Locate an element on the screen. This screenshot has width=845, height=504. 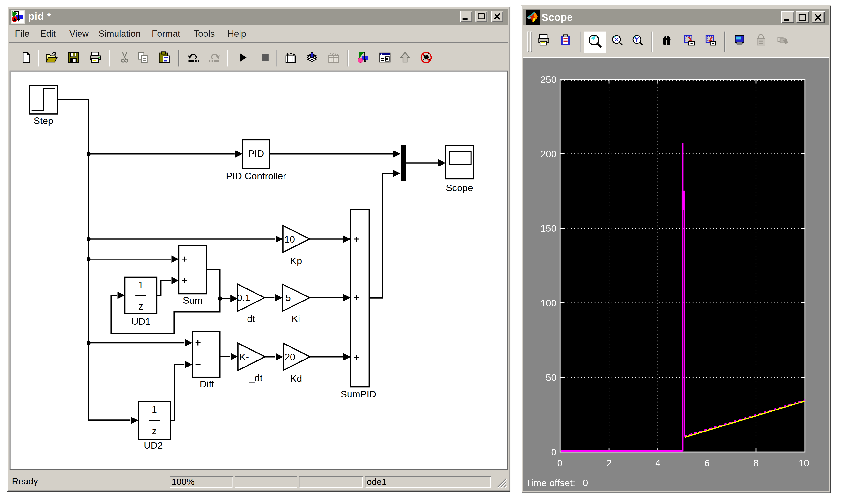
svg-text: 20 is located at coordinates (290, 357).